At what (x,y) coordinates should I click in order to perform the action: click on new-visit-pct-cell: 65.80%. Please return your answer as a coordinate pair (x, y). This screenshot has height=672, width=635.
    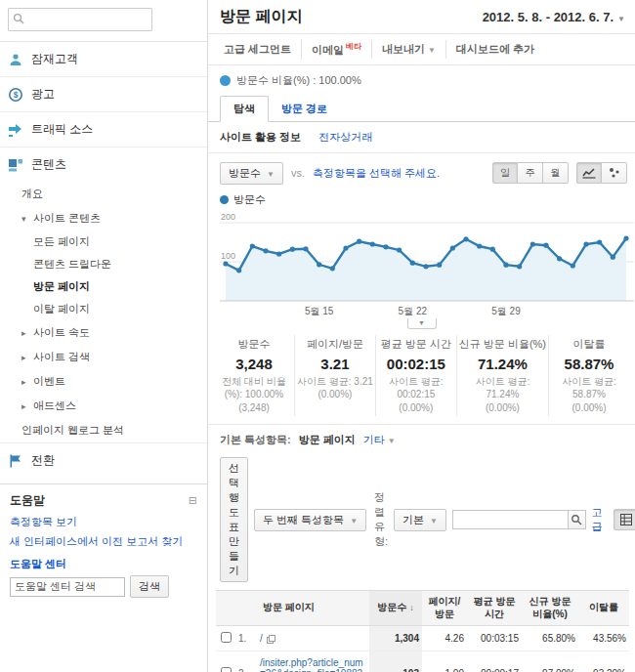
    Looking at the image, I should click on (550, 639).